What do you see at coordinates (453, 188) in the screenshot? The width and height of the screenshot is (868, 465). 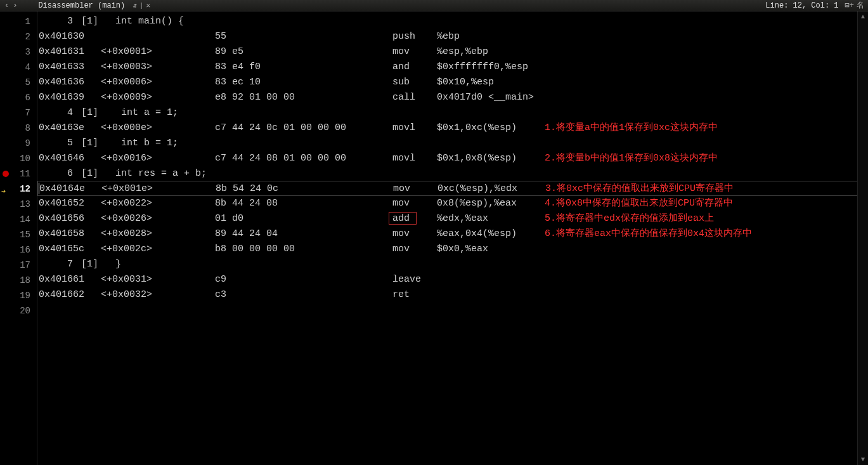 I see `code-line: 0x40164e<+0x001e>8b 54 24 0cmov0xc(%esp)…` at bounding box center [453, 188].